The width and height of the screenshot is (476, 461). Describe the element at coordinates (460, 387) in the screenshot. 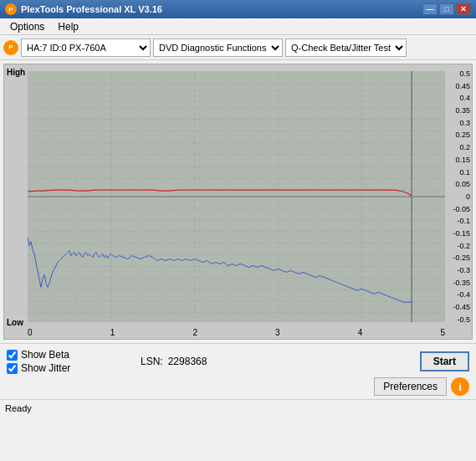

I see `info-button: i` at that location.